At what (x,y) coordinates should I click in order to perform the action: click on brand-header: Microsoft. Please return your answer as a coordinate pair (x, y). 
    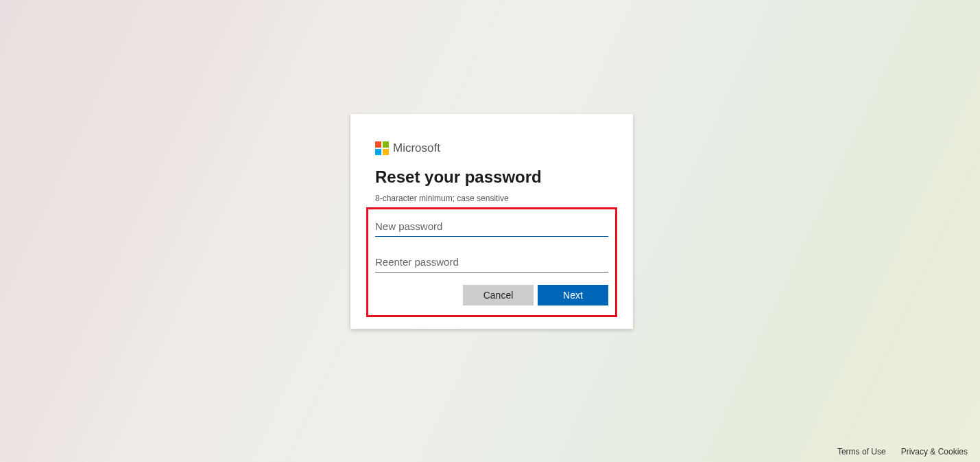
    Looking at the image, I should click on (492, 148).